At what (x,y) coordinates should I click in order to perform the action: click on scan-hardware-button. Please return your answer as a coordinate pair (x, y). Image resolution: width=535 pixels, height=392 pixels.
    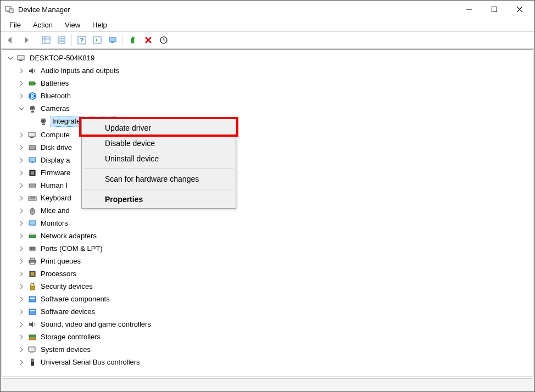
    Looking at the image, I should click on (164, 40).